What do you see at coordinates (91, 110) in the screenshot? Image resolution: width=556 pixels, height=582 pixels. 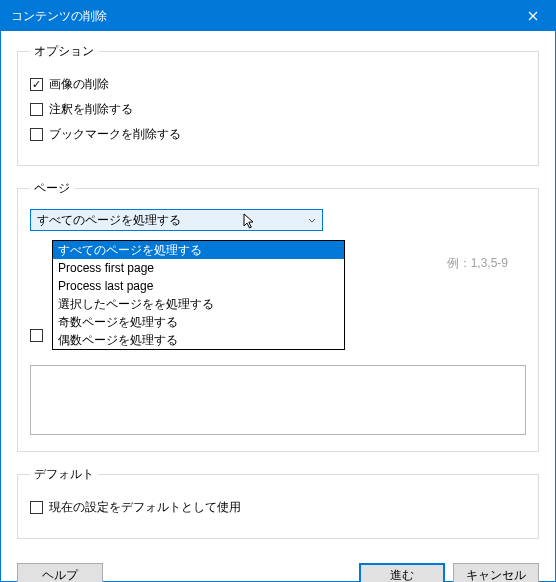 I see `delete-annotations-label: 注釈を削除する` at bounding box center [91, 110].